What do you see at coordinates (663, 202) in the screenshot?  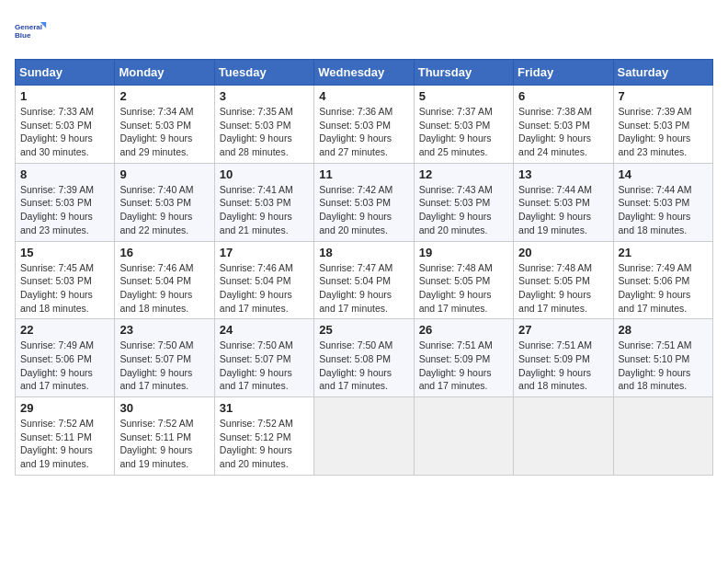 I see `calendar-cell: 14Sunrise: 7:44 AM Sunset: 5:03 PM Dayli…` at bounding box center [663, 202].